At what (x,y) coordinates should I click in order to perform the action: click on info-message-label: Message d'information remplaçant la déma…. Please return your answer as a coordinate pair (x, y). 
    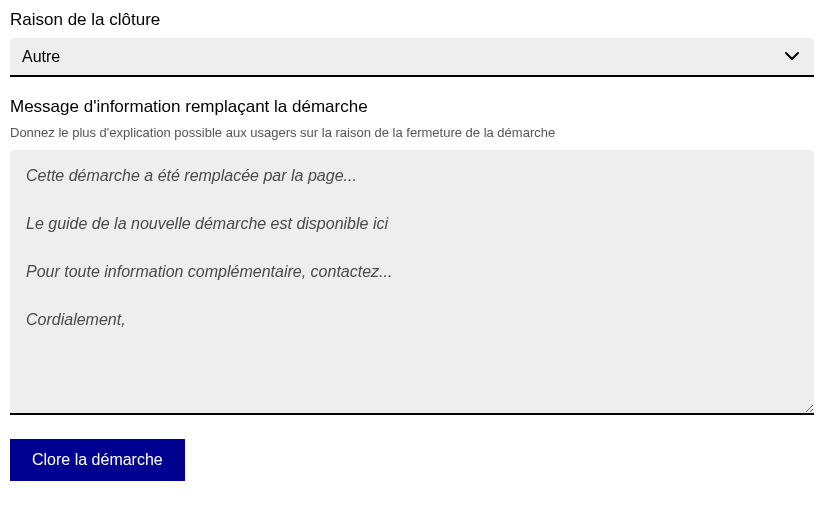
    Looking at the image, I should click on (412, 107).